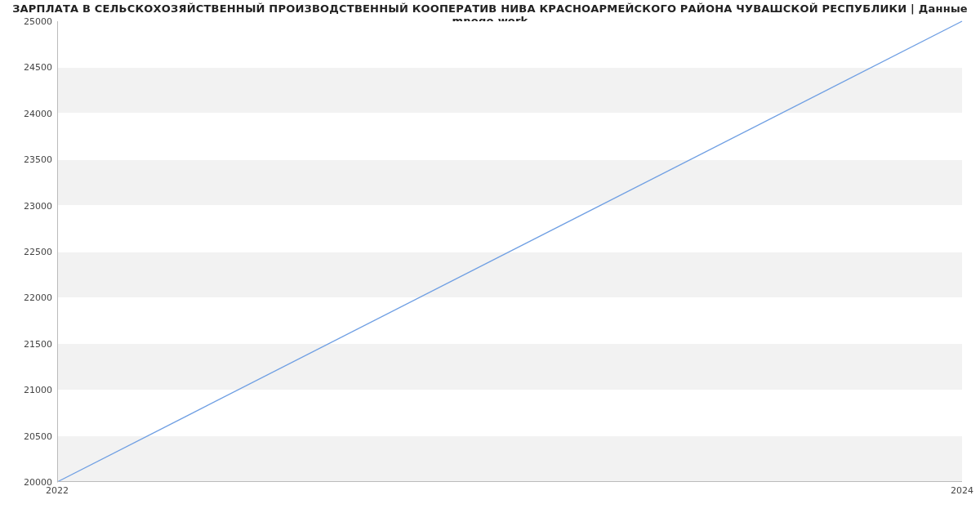 The height and width of the screenshot is (531, 980). I want to click on x-tick-label: 2022, so click(57, 490).